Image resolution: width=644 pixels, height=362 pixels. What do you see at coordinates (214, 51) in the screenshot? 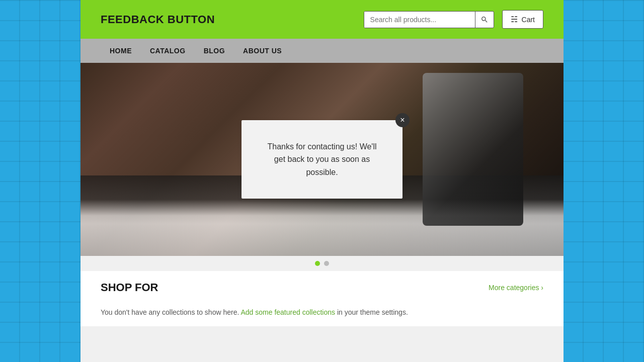
I see `nav-item-blog: BLOG` at bounding box center [214, 51].